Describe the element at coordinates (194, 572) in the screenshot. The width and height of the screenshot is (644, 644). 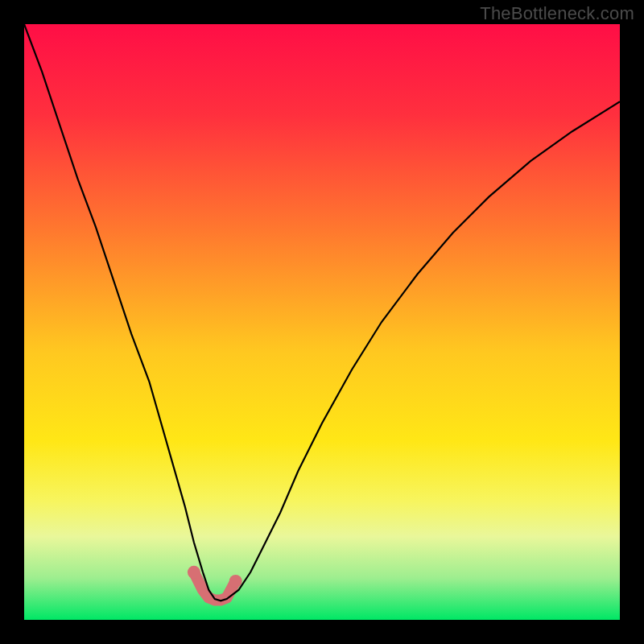
I see `valley-dot-left` at that location.